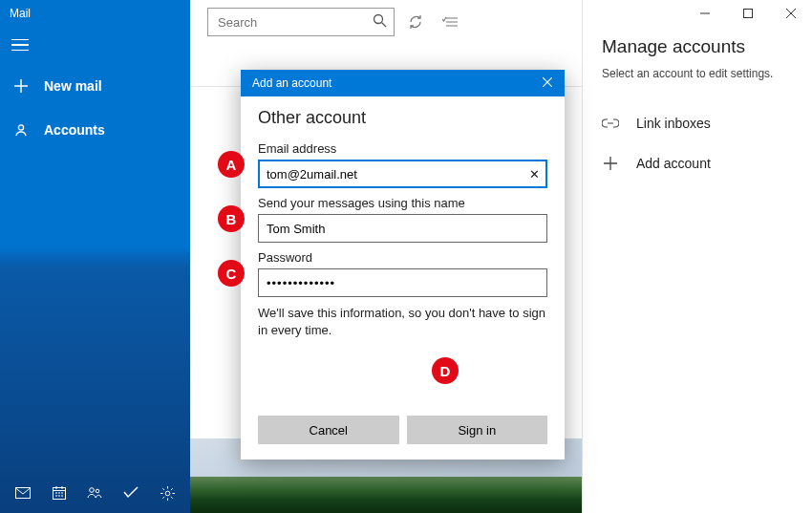  I want to click on password-field, so click(403, 283).